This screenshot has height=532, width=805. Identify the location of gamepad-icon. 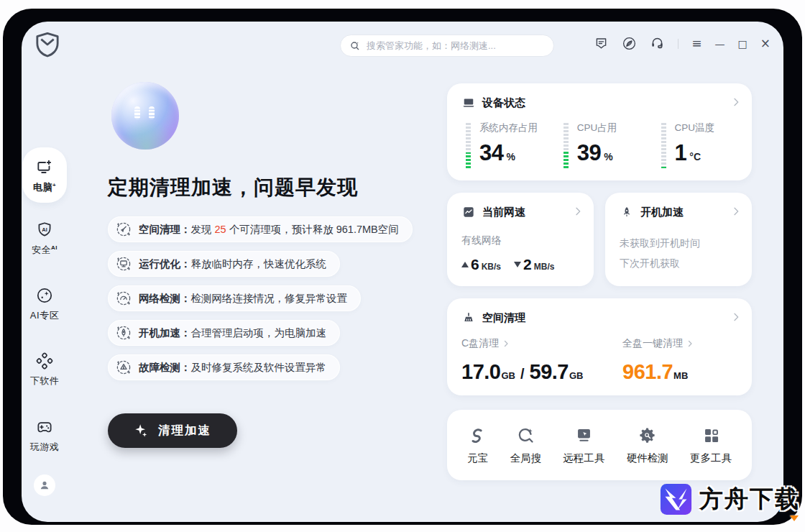
(45, 427).